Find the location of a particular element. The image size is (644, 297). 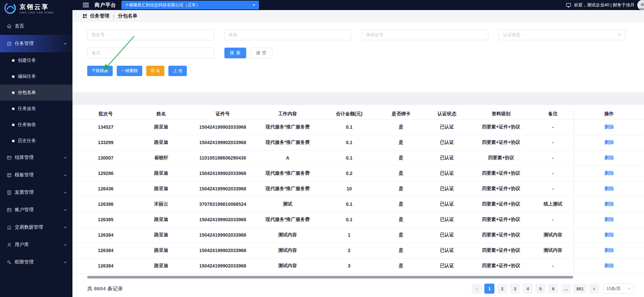

prev-page-button: ‹ is located at coordinates (477, 289).